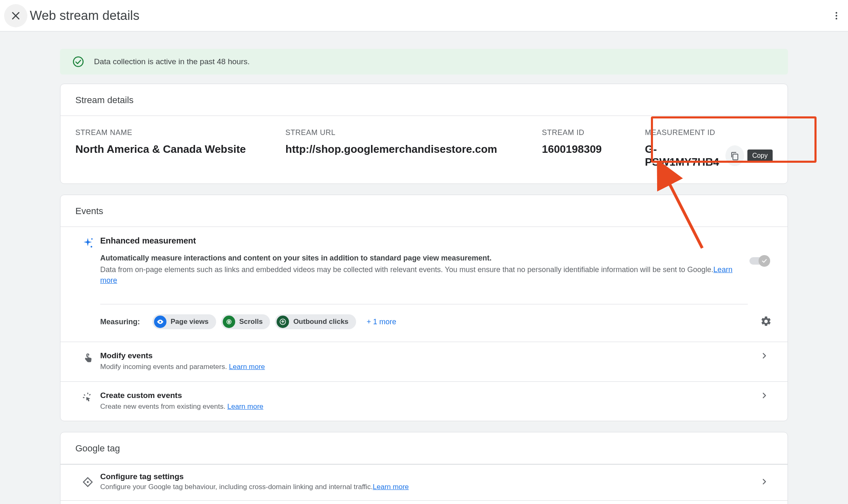 The height and width of the screenshot is (504, 848). Describe the element at coordinates (836, 16) in the screenshot. I see `kebab-icon` at that location.